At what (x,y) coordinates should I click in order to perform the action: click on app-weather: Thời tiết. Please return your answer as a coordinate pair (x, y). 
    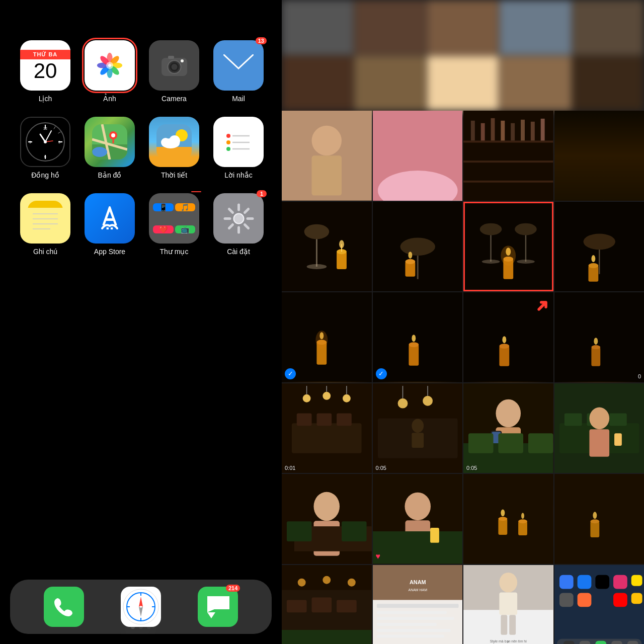
    Looking at the image, I should click on (174, 148).